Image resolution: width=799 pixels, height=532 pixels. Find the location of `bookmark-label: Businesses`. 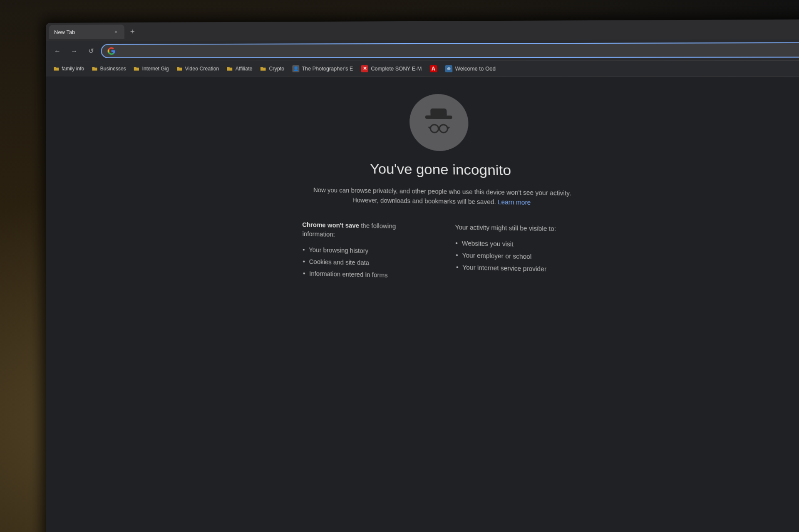

bookmark-label: Businesses is located at coordinates (113, 69).